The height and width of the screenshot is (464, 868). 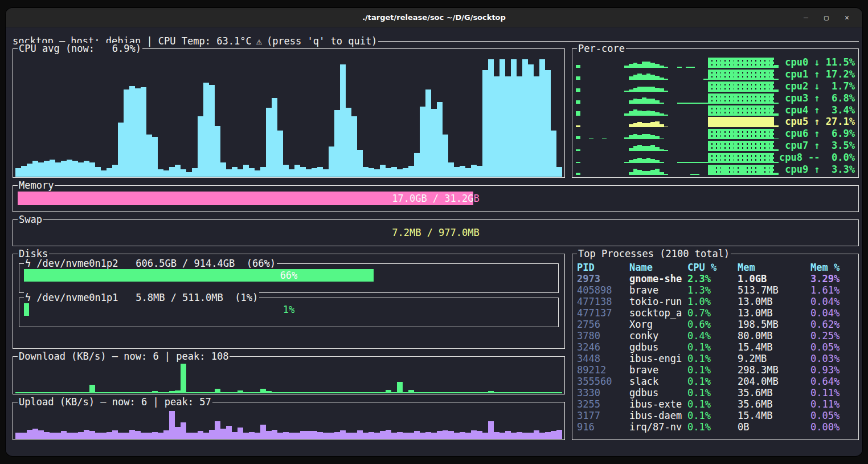 What do you see at coordinates (774, 267) in the screenshot?
I see `column-header: Mem` at bounding box center [774, 267].